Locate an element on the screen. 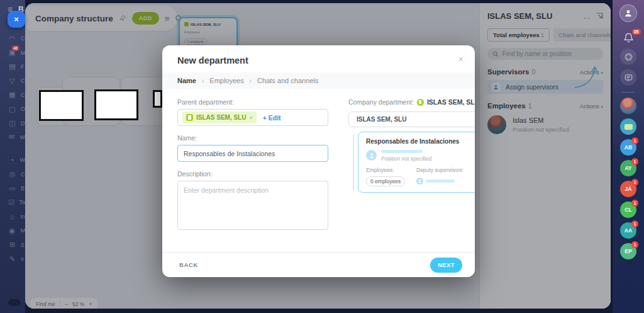 The image size is (644, 313). sidebar-menu: ◠C▣M46▤F▽C▦C▢O◫D✉W◔W◎C▭B☑Ta⌂In◉M⊞S✎e is located at coordinates (13, 149).